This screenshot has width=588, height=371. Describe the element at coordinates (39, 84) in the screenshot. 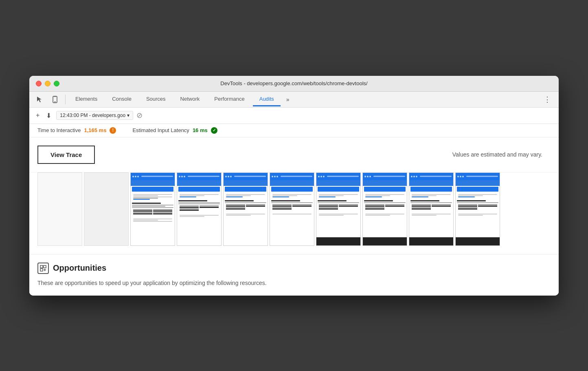

I see `close-button` at that location.